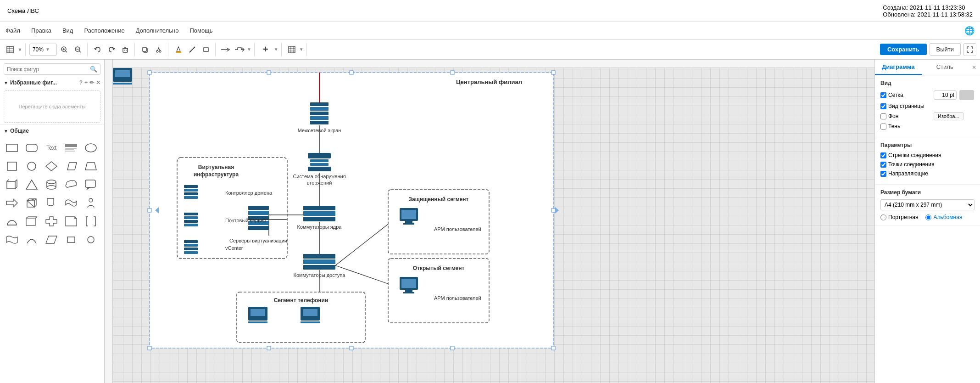 The height and width of the screenshot is (383, 980). I want to click on exit-button: Выйти, so click(945, 50).